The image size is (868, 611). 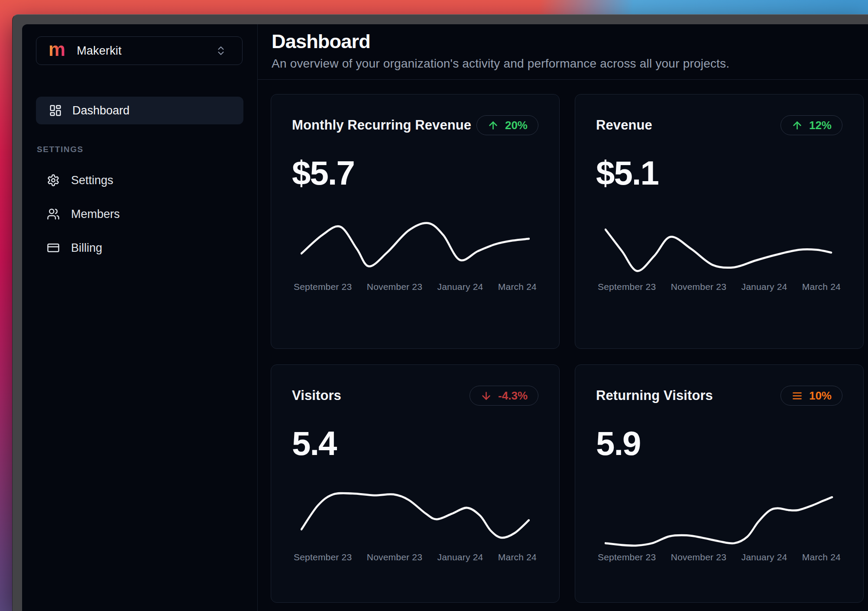 What do you see at coordinates (516, 126) in the screenshot?
I see `trend-value: 20%` at bounding box center [516, 126].